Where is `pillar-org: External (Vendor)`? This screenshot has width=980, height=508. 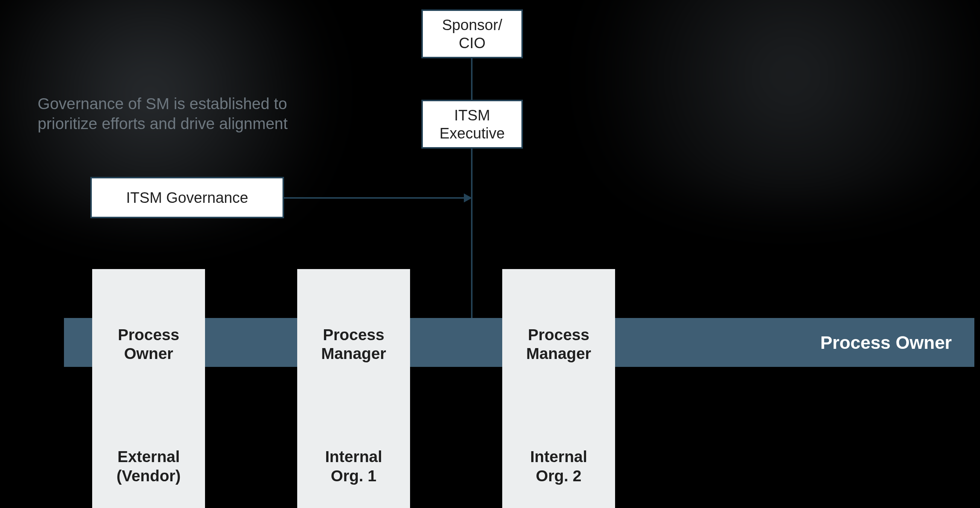 pillar-org: External (Vendor) is located at coordinates (148, 467).